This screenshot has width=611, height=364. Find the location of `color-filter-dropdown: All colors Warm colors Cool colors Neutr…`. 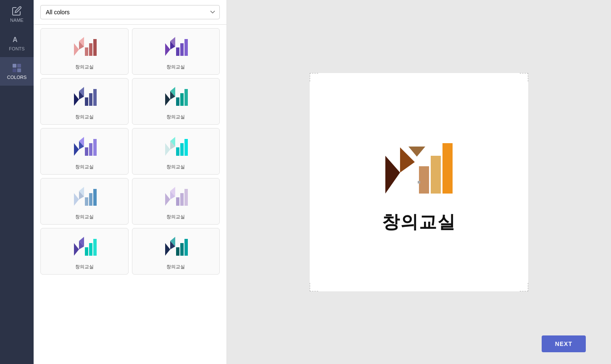

color-filter-dropdown: All colors Warm colors Cool colors Neutr… is located at coordinates (130, 12).